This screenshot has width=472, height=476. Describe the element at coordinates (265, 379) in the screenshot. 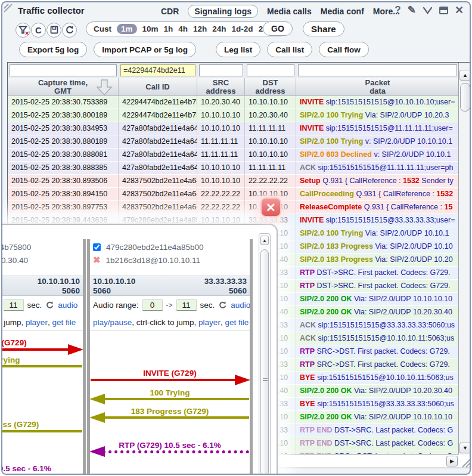

I see `thumb-grip` at that location.